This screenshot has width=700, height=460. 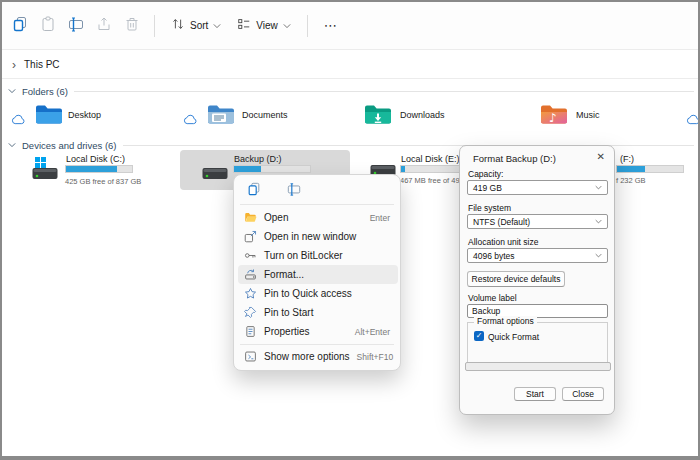 I want to click on new-window-icon, so click(x=250, y=236).